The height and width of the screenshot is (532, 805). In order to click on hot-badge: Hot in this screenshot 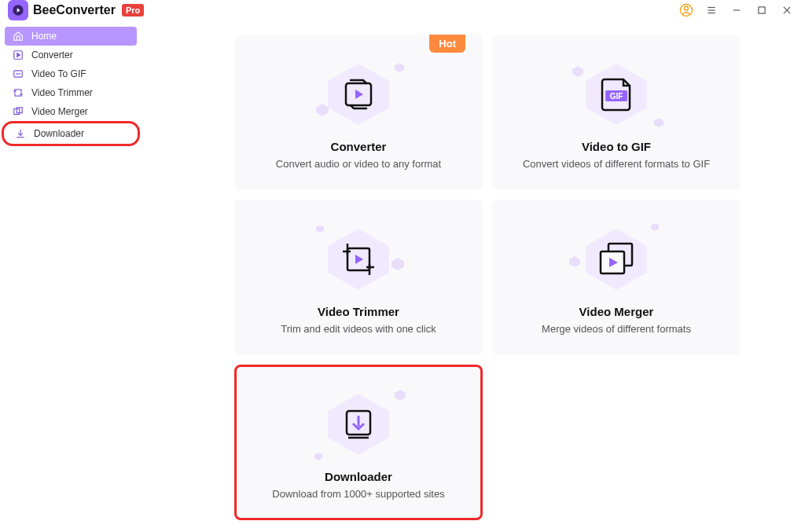, I will do `click(447, 44)`.